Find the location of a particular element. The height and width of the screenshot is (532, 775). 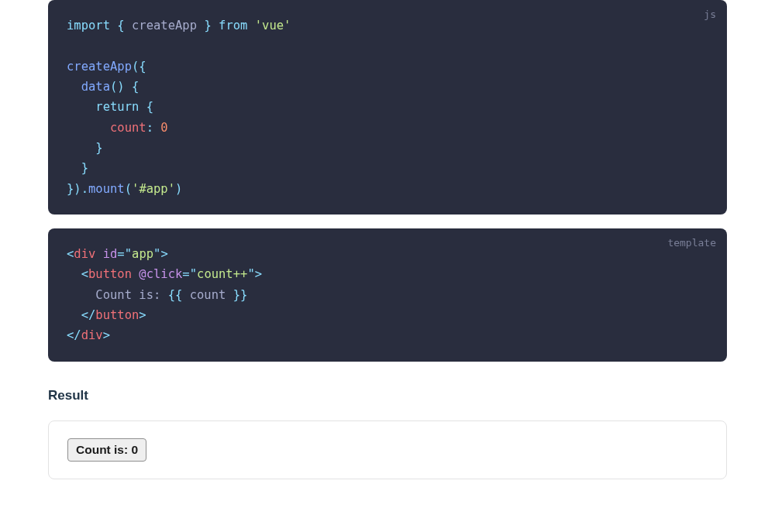

code-lang-label-js: js is located at coordinates (710, 15).